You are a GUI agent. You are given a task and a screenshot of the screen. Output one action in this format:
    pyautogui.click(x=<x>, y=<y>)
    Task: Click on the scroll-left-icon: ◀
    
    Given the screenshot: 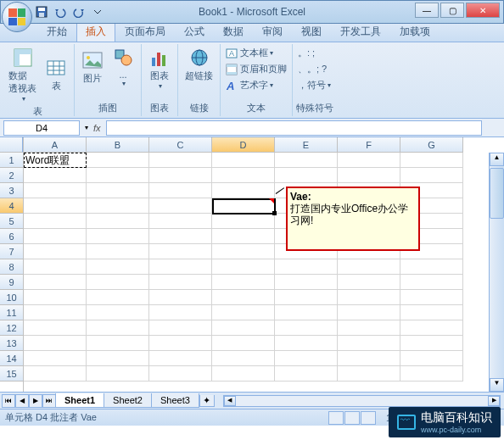 What is the action you would take?
    pyautogui.click(x=230, y=401)
    